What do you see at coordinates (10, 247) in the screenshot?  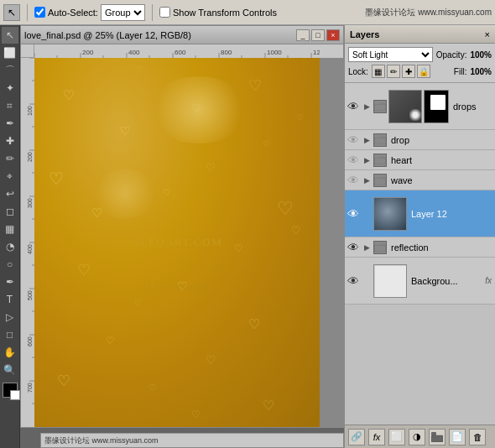 I see `tool-blur: ◔` at bounding box center [10, 247].